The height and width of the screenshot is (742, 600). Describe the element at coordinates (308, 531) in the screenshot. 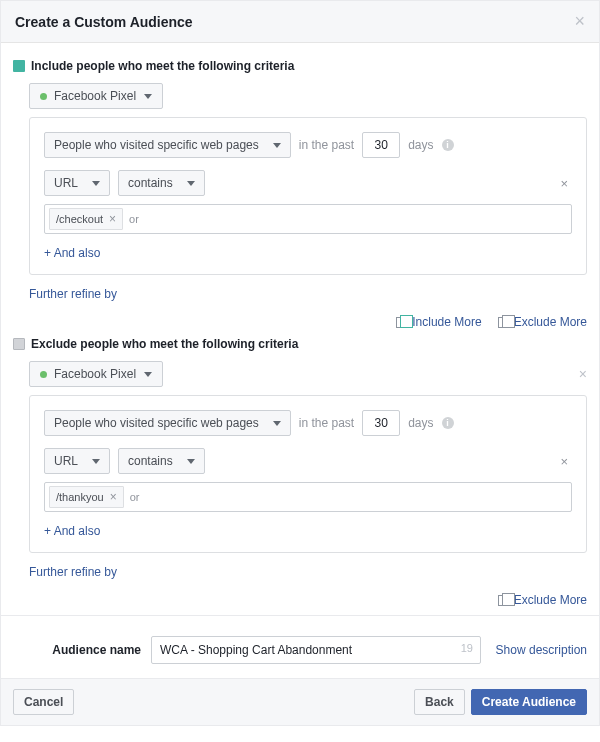

I see `exclude-and-also-link: + And also` at that location.